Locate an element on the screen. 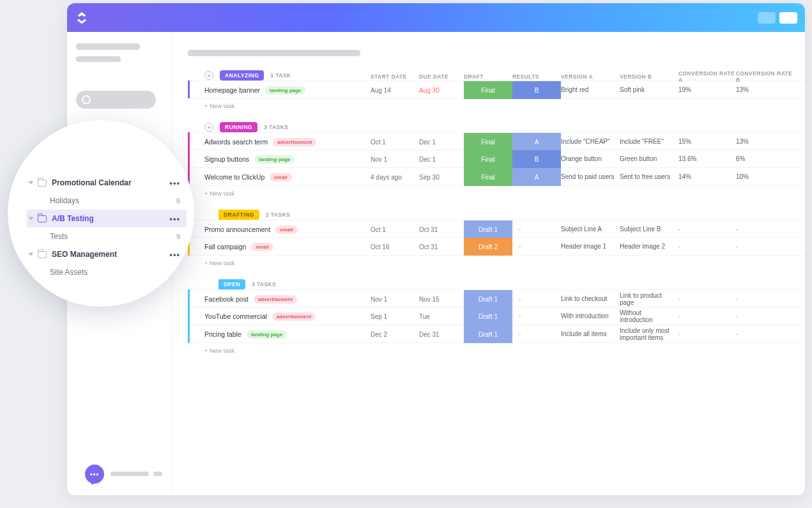 The image size is (812, 508). task-row: Pricing tablelanding pageDec 2Dec 31Draf… is located at coordinates (497, 334).